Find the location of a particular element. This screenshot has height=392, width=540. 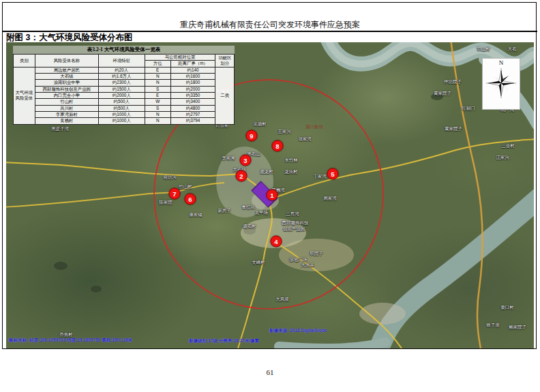

map-place-label: 李家滩 is located at coordinates (228, 158).